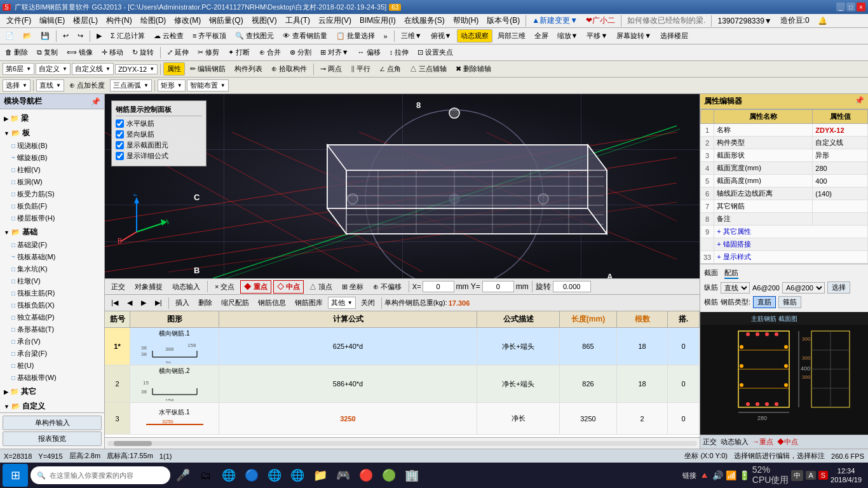  I want to click on tb-find: 🔍 查找图元, so click(254, 36).